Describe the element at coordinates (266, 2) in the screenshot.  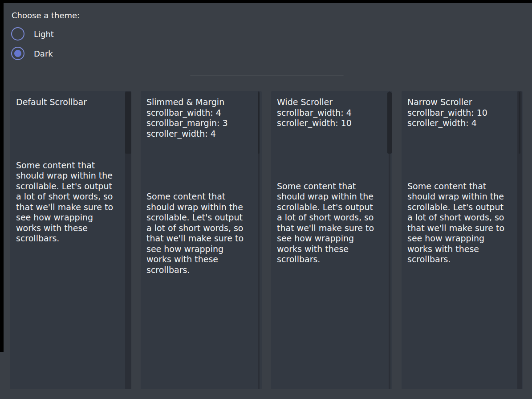
I see `window-frame-top-edge` at that location.